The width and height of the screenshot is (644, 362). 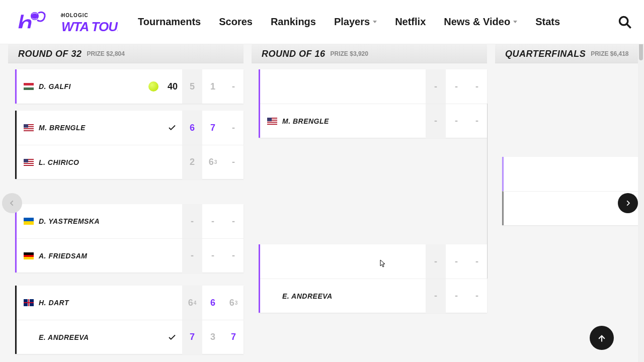 What do you see at coordinates (192, 86) in the screenshot?
I see `set-score: 5` at bounding box center [192, 86].